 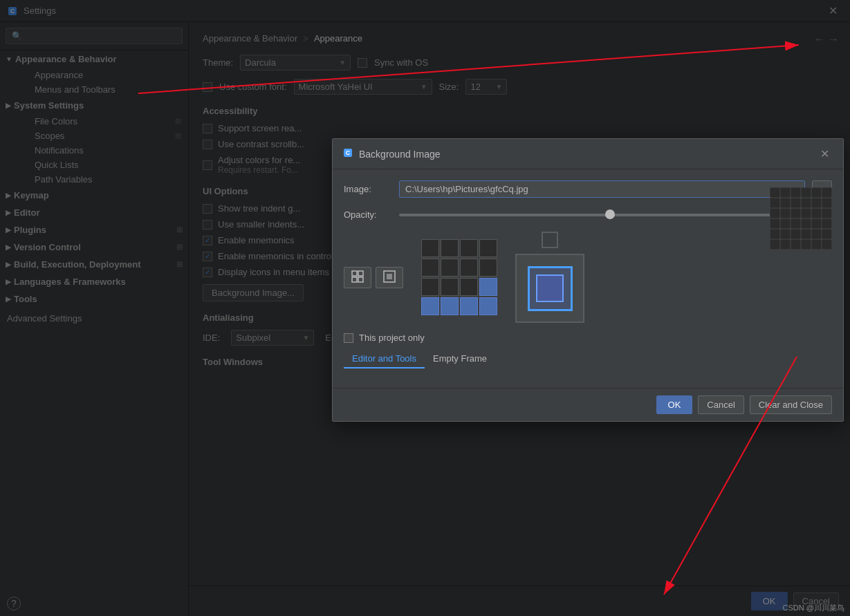 What do you see at coordinates (610, 214) in the screenshot?
I see `opacity-slider-thumb` at bounding box center [610, 214].